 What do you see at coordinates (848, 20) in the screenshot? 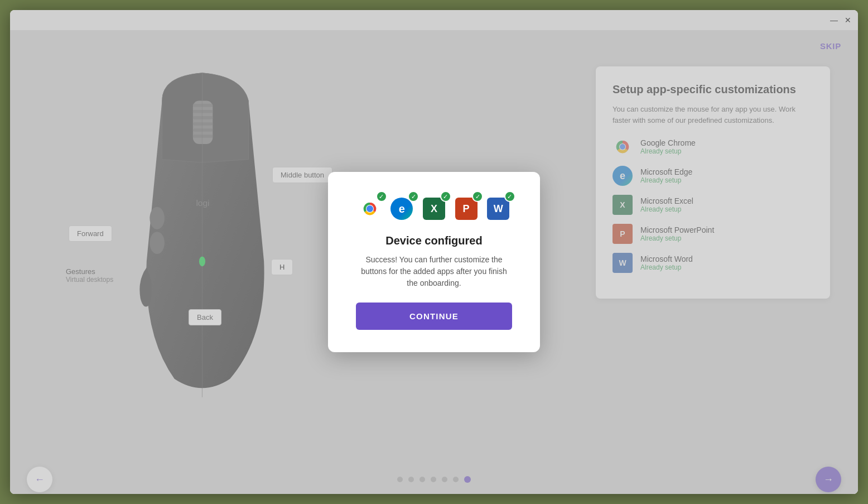
I see `close-button: ✕` at bounding box center [848, 20].